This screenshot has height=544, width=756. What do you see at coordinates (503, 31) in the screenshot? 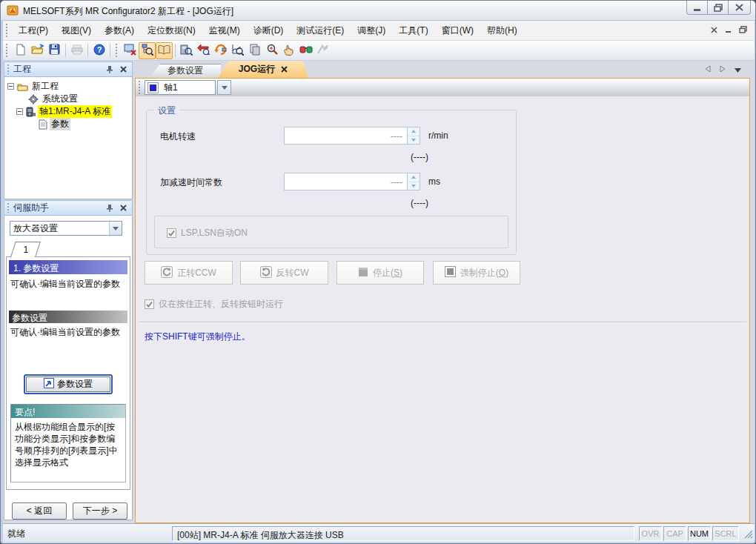
I see `menu-item-help: 帮助(H)` at bounding box center [503, 31].